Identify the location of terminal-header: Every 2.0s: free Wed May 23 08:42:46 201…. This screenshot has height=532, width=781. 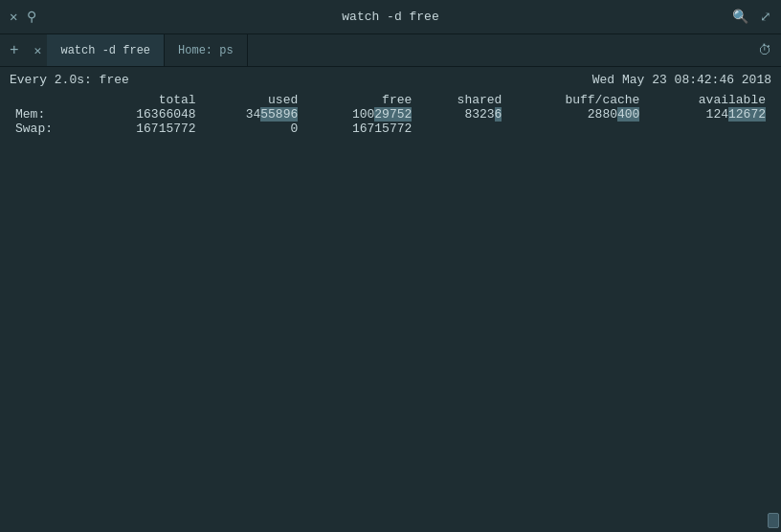
(390, 80).